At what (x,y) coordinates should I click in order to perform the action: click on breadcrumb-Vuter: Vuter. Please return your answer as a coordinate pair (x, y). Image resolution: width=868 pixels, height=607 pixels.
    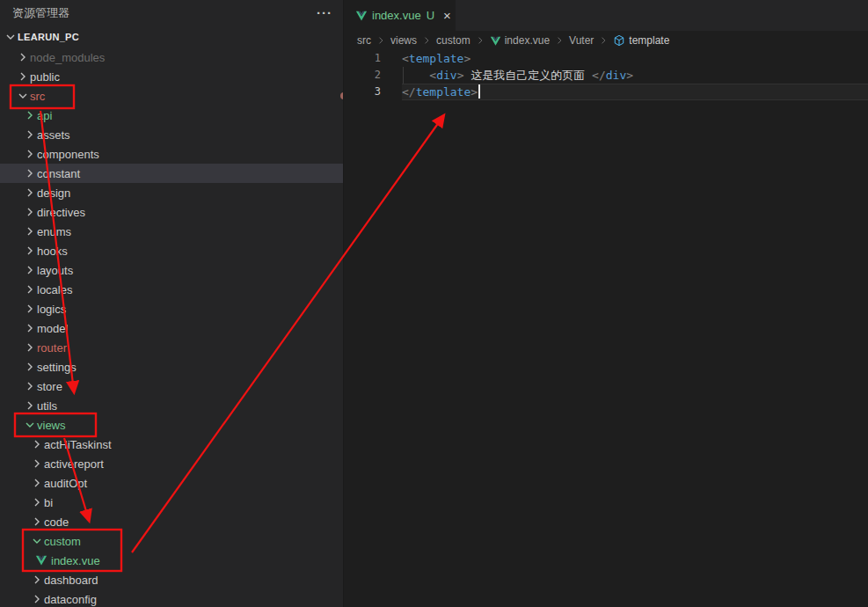
    Looking at the image, I should click on (581, 40).